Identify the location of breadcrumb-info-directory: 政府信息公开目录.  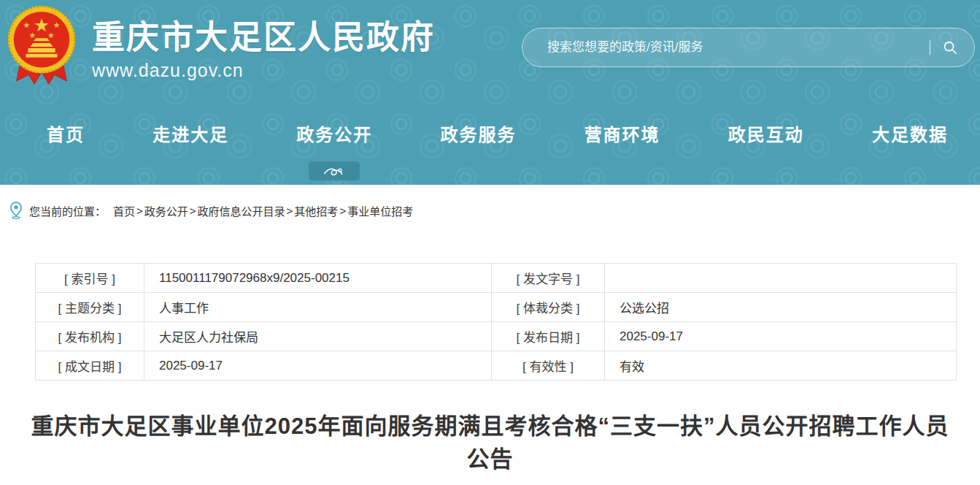
(242, 210).